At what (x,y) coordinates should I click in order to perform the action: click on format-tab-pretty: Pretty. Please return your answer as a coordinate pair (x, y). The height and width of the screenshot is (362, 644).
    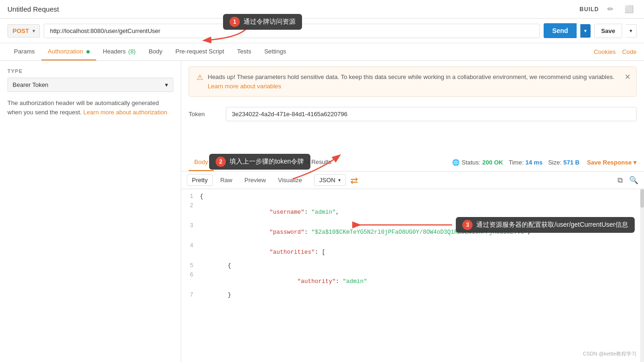
    Looking at the image, I should click on (200, 180).